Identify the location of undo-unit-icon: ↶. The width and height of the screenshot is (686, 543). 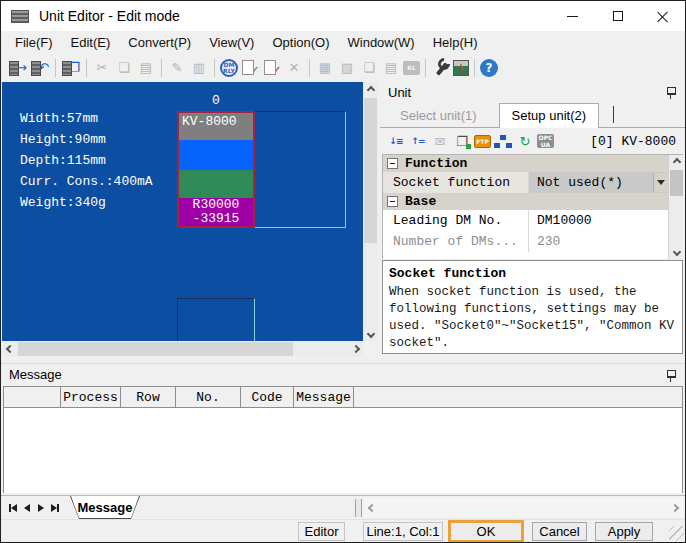
(40, 68).